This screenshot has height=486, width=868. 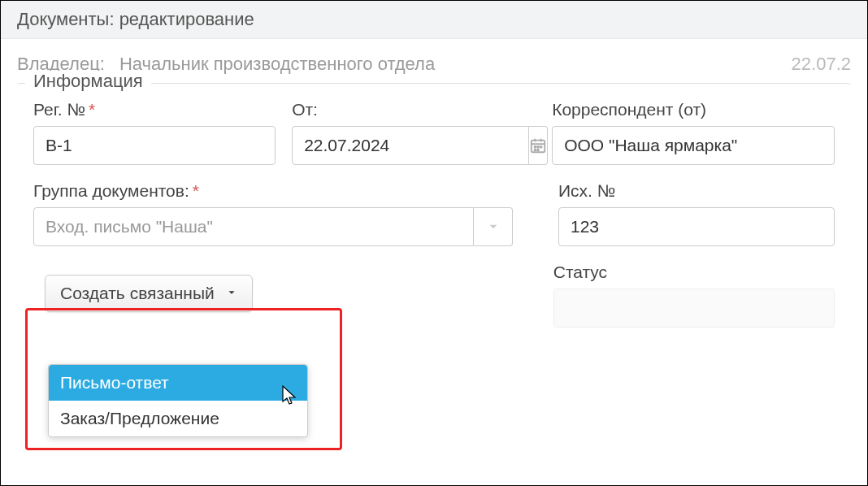 I want to click on reg-no-label: Рег. №*, so click(x=154, y=110).